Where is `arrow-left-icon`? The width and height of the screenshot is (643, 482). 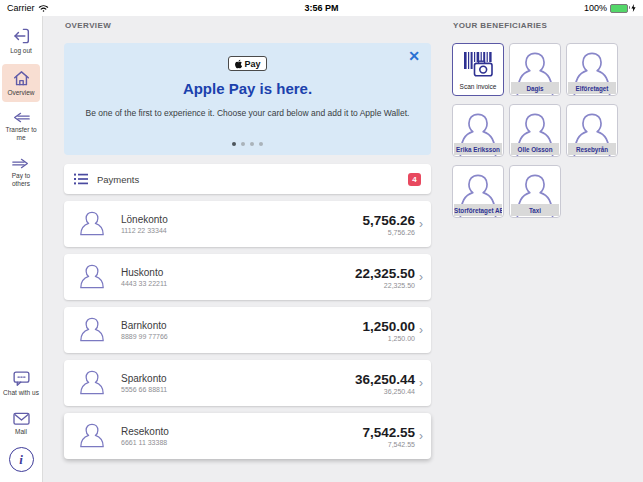
arrow-left-icon is located at coordinates (21, 118).